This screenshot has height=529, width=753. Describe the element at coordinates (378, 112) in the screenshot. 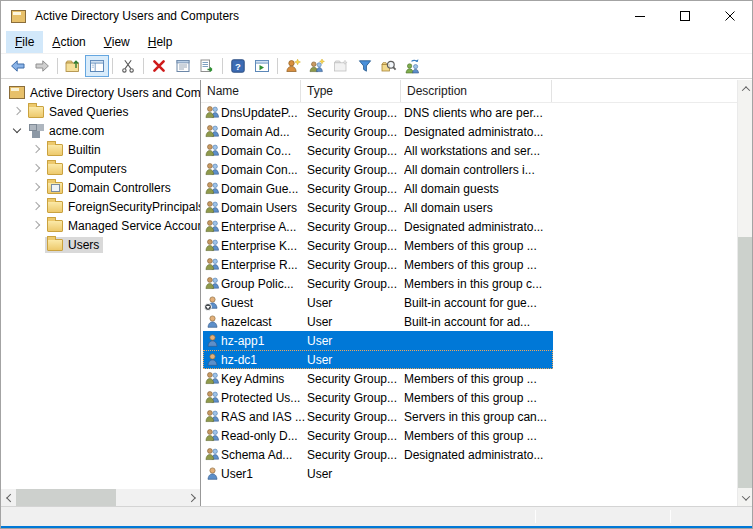

I see `list-row: DnsUpdateP... Security Group... DNS clie…` at that location.